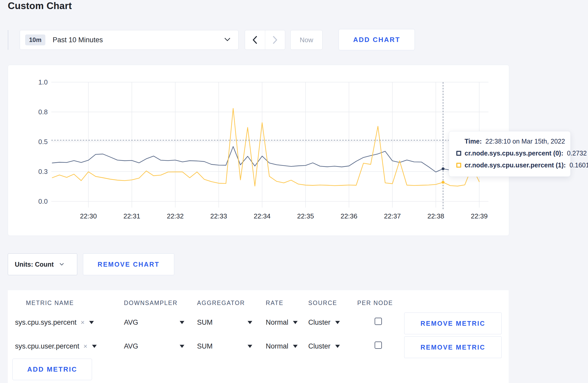 The width and height of the screenshot is (588, 383). What do you see at coordinates (513, 165) in the screenshot?
I see `tooltip-series-row: cr.node.sys.cpu.user.percent (1): 0.1601` at bounding box center [513, 165].